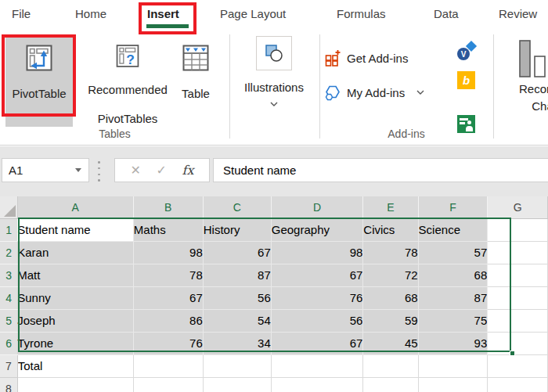  I want to click on cell-A4: Sunny, so click(75, 297).